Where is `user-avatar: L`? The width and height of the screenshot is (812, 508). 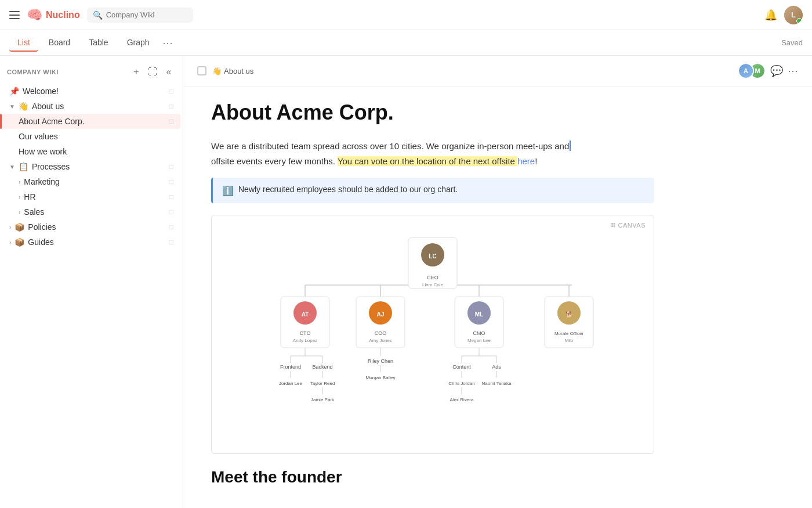 user-avatar: L is located at coordinates (793, 15).